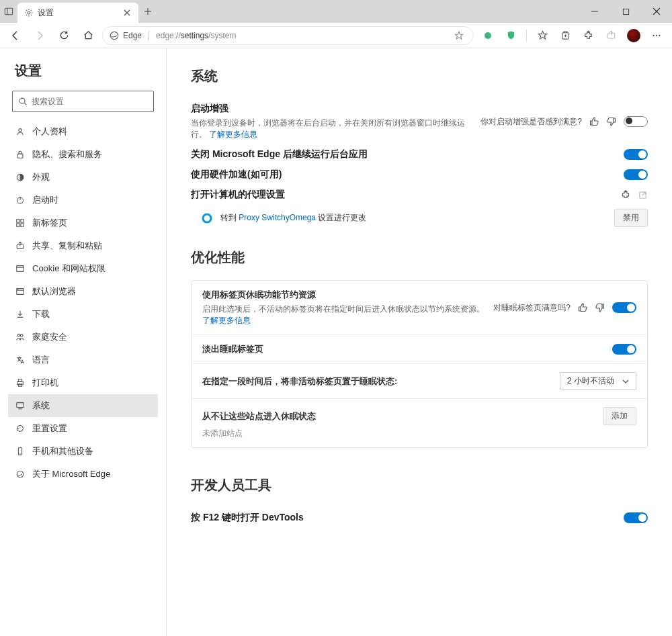 This screenshot has height=636, width=672. I want to click on sidebar-item-startup: 启动时, so click(83, 200).